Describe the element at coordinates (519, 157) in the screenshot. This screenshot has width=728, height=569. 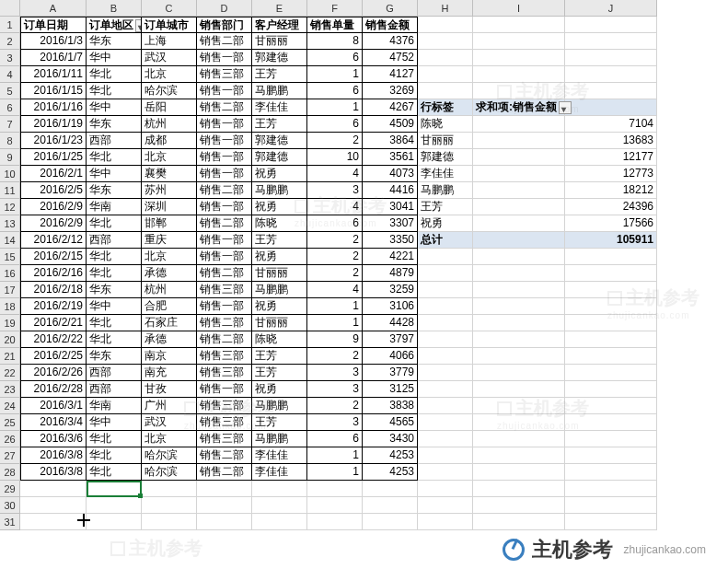
I see `cell-I9` at that location.